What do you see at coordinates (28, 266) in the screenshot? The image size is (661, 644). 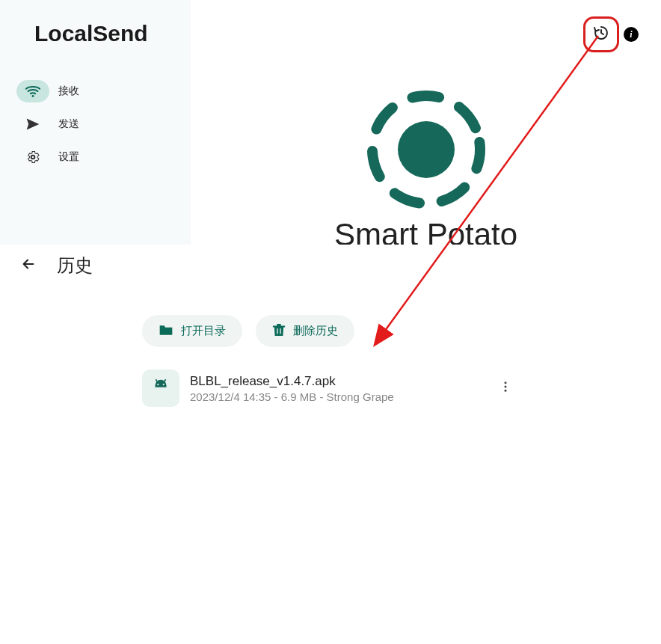 I see `arrow-left-icon` at bounding box center [28, 266].